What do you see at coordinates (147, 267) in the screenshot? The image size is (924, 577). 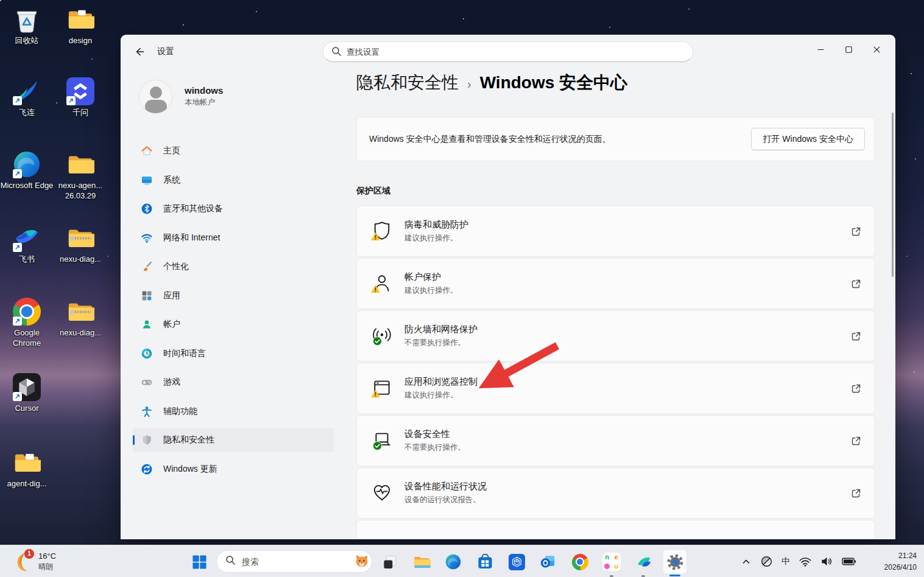 I see `brush-icon` at bounding box center [147, 267].